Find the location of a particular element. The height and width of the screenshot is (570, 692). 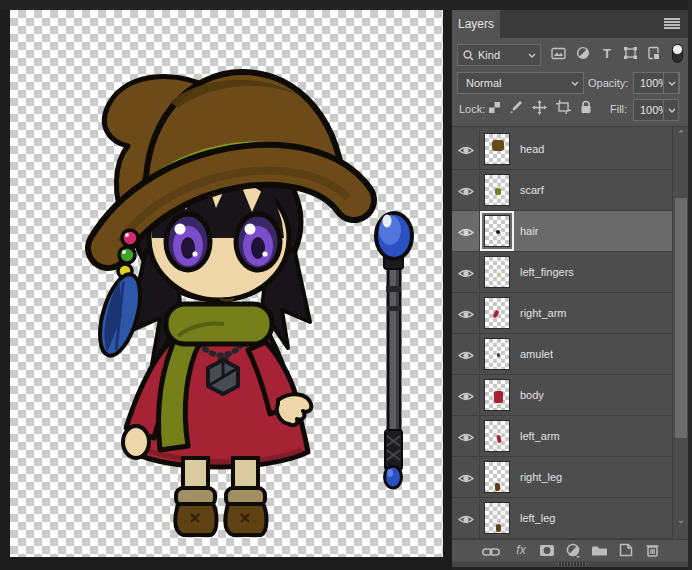

blend-mode-dropdown: Normal is located at coordinates (520, 83).